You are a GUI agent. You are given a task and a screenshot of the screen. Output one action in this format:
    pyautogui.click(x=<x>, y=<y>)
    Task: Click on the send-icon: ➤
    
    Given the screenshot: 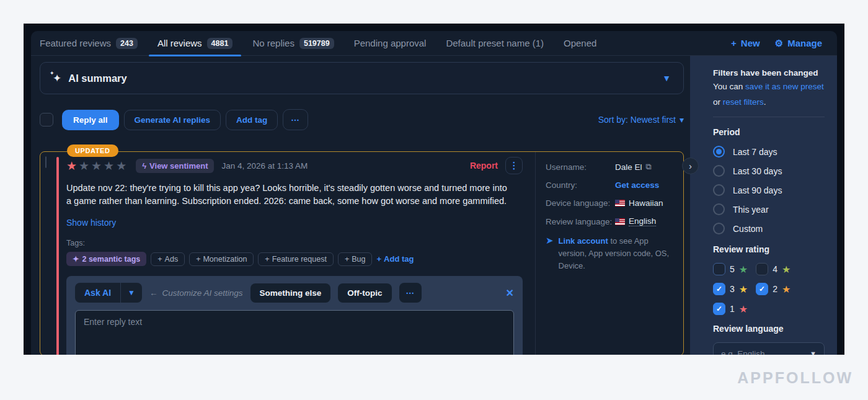 What is the action you would take?
    pyautogui.click(x=549, y=254)
    